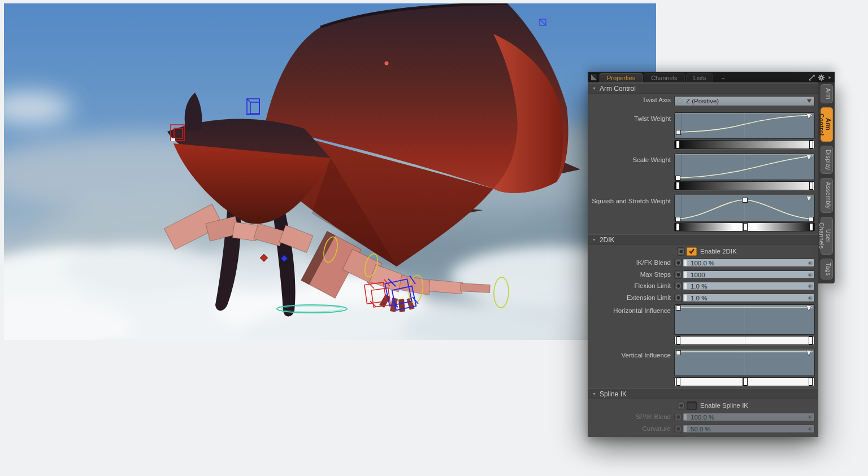 Image resolution: width=868 pixels, height=476 pixels. I want to click on twist-axis-dropdown: Z (Positive), so click(745, 101).